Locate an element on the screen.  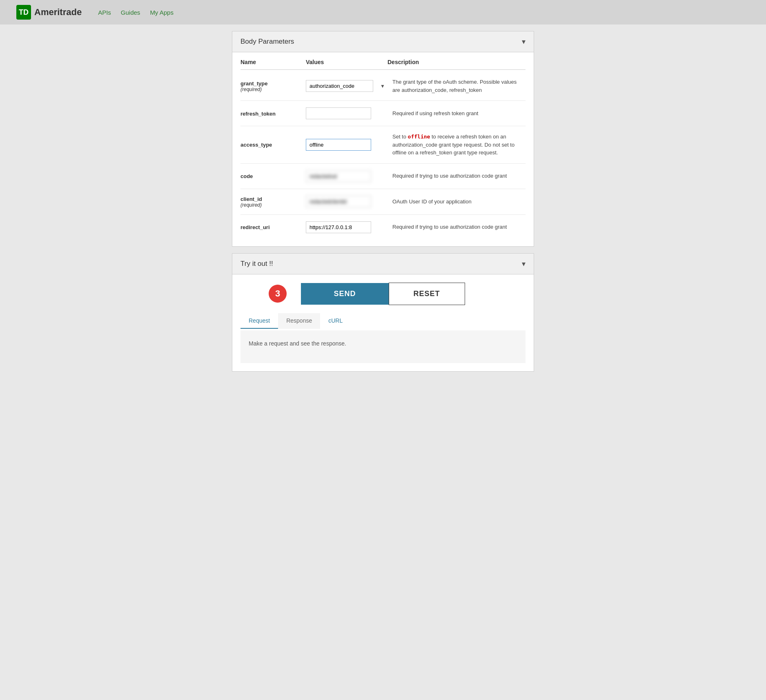
body-parameters-chevron: ▾ is located at coordinates (523, 42).